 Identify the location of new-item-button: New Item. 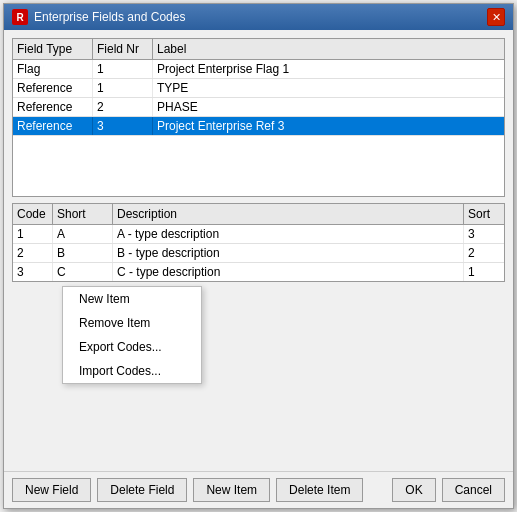
(232, 490).